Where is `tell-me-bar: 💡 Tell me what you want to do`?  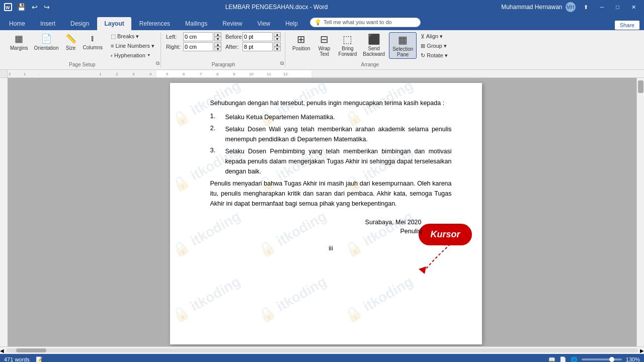 tell-me-bar: 💡 Tell me what you want to do is located at coordinates (365, 22).